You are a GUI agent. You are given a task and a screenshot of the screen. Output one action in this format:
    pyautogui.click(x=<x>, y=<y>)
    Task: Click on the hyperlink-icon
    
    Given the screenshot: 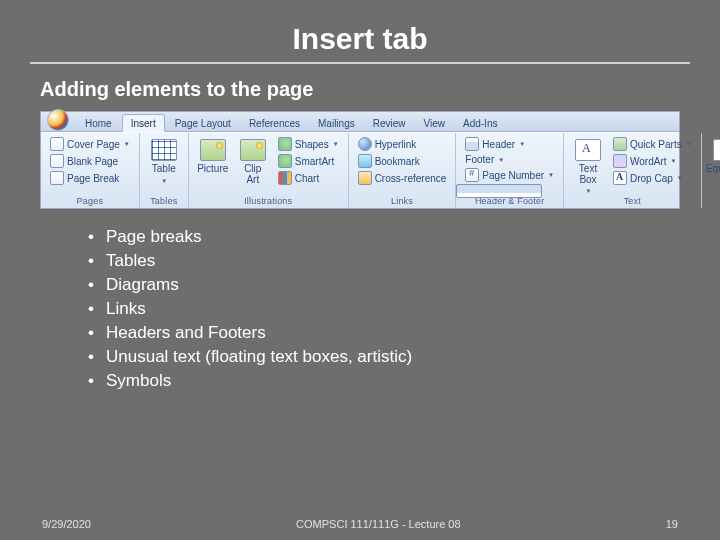 What is the action you would take?
    pyautogui.click(x=365, y=144)
    